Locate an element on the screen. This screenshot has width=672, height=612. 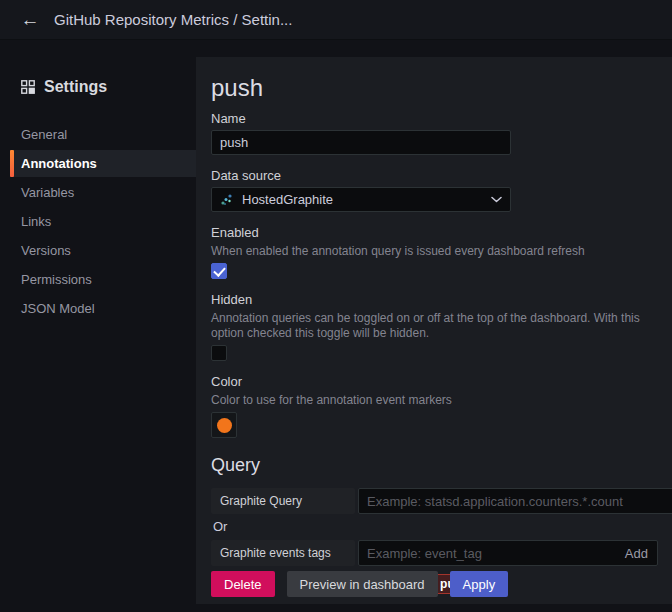
color-field-group: Color Color to use for the annotation ev… is located at coordinates (434, 406).